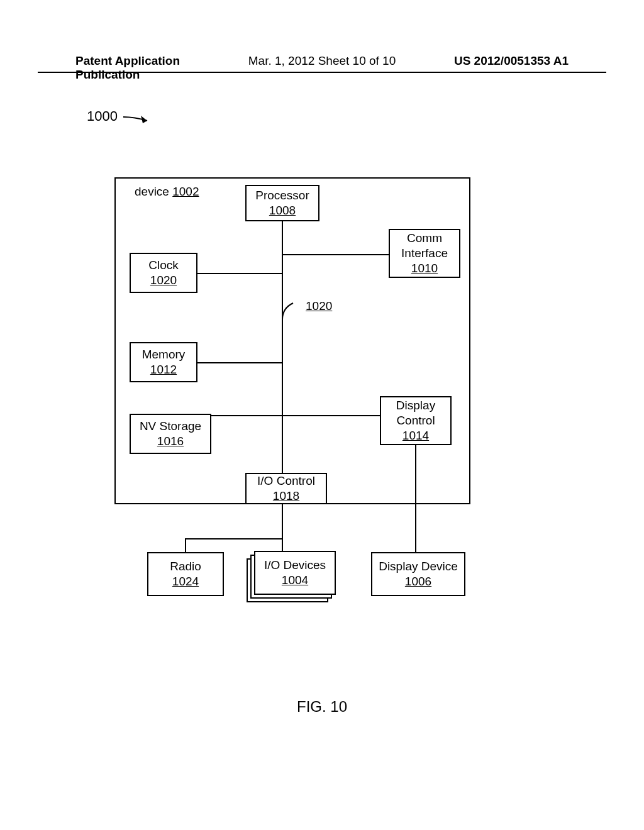 The height and width of the screenshot is (830, 644). What do you see at coordinates (240, 363) in the screenshot?
I see `memory-connector` at bounding box center [240, 363].